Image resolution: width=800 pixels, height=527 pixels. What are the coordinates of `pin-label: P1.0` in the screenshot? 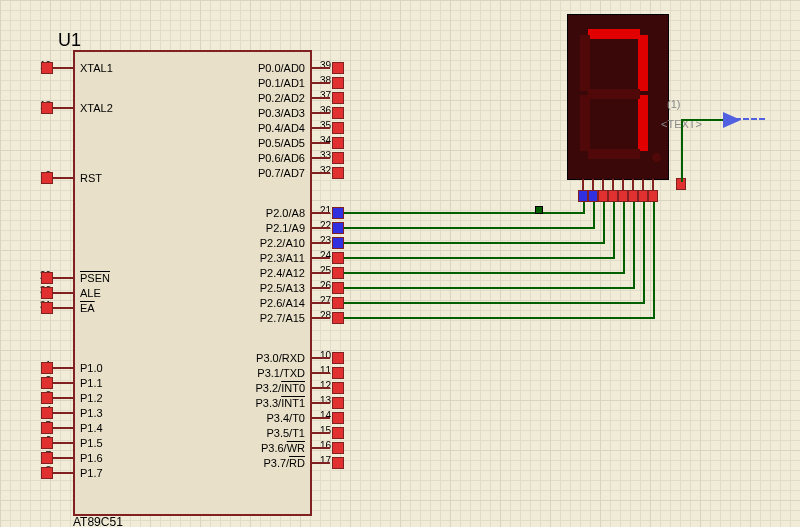 It's located at (92, 368).